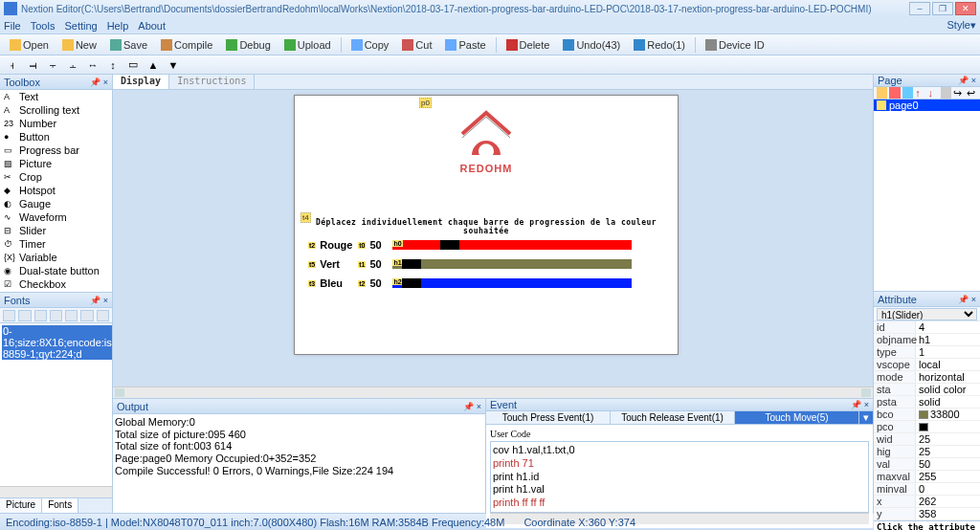 The height and width of the screenshot is (530, 980). What do you see at coordinates (972, 93) in the screenshot?
I see `page-import-icon: ↩` at bounding box center [972, 93].